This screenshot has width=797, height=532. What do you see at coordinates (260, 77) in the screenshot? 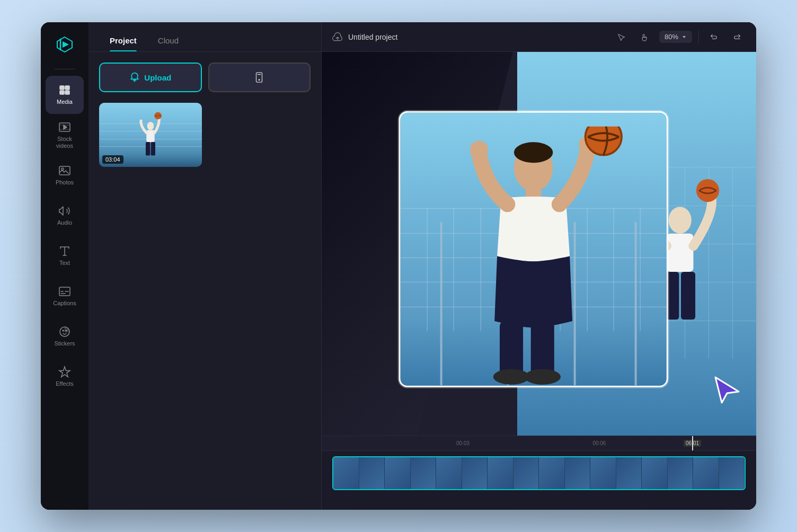
I see `device-button` at bounding box center [260, 77].